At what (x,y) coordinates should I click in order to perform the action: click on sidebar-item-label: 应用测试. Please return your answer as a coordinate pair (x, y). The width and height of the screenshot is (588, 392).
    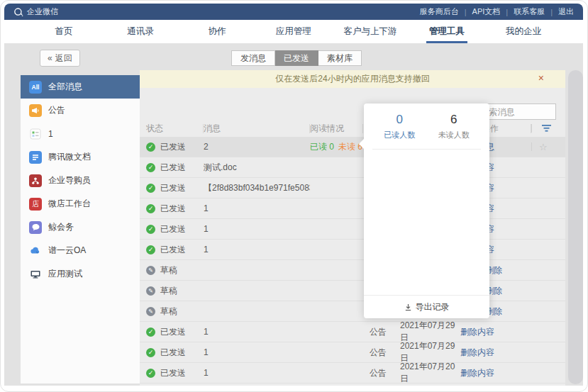
    Looking at the image, I should click on (65, 274).